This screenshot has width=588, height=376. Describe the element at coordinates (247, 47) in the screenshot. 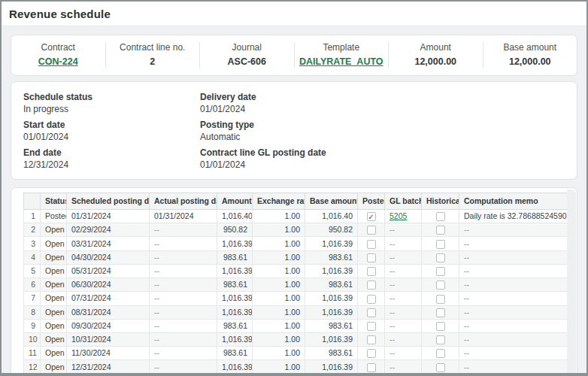

I see `summary-label: Journal` at that location.